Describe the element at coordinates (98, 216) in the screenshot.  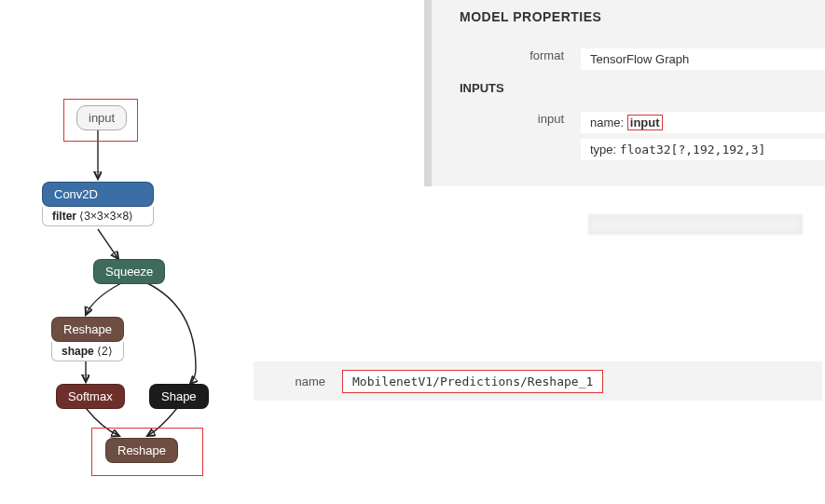
I see `node-conv2d-filter: filter ⟨3×3×3×8⟩` at that location.